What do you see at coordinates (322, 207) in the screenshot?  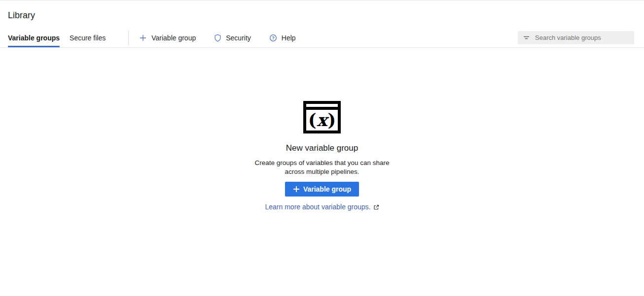 I see `learn-more-row: Learn more about variable groups.` at bounding box center [322, 207].